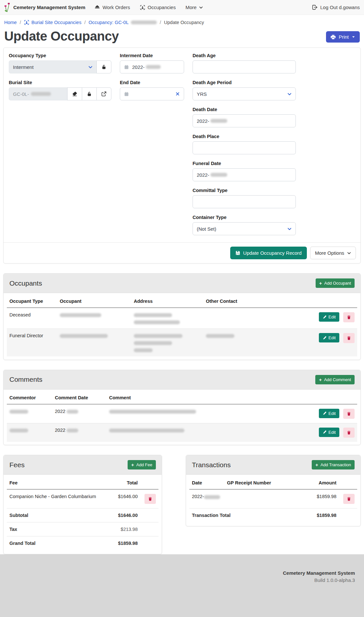 The image size is (364, 617). Describe the element at coordinates (273, 465) in the screenshot. I see `transactions-header: Transactions + Add Transaction` at that location.